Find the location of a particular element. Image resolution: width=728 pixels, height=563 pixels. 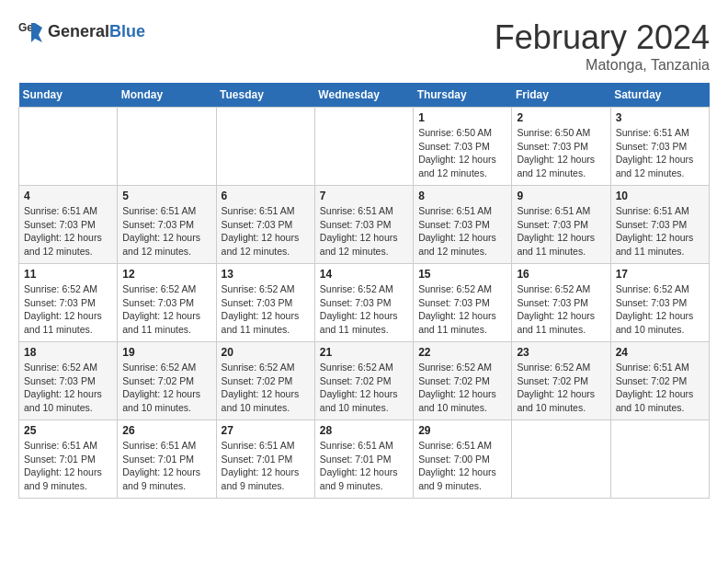

day-number: 17 is located at coordinates (660, 274).